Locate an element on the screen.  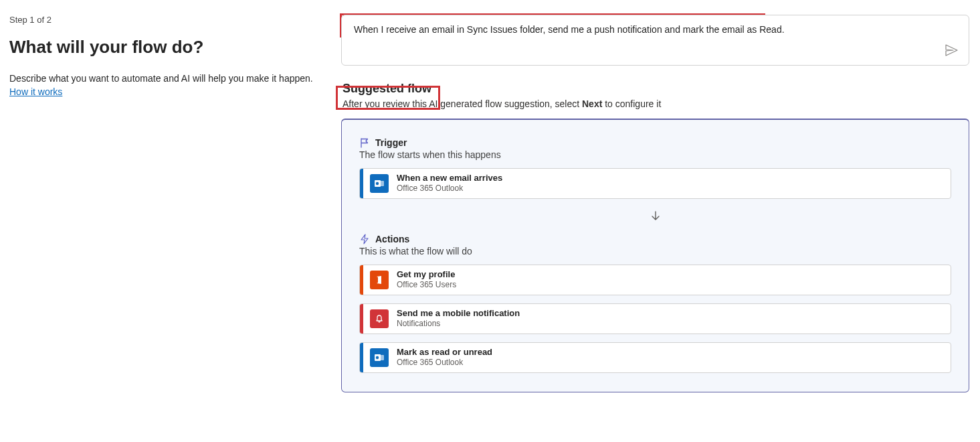
flag-icon is located at coordinates (365, 143).